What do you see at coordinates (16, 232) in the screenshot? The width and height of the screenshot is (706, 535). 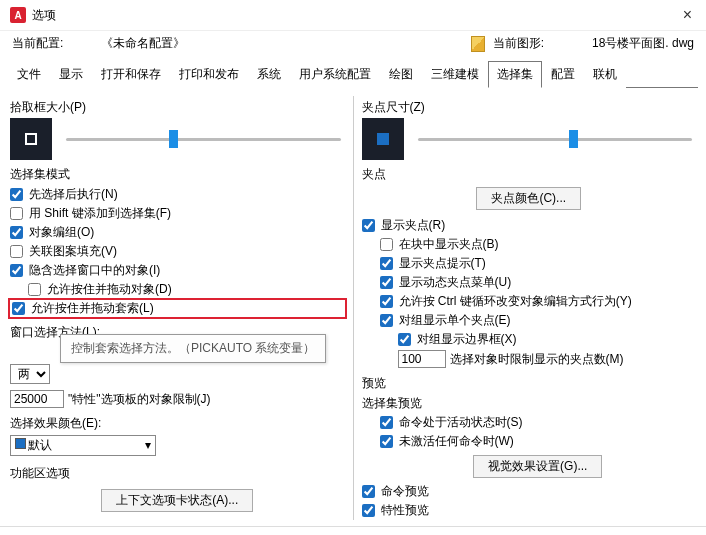 I see `object-group-checkbox` at bounding box center [16, 232].